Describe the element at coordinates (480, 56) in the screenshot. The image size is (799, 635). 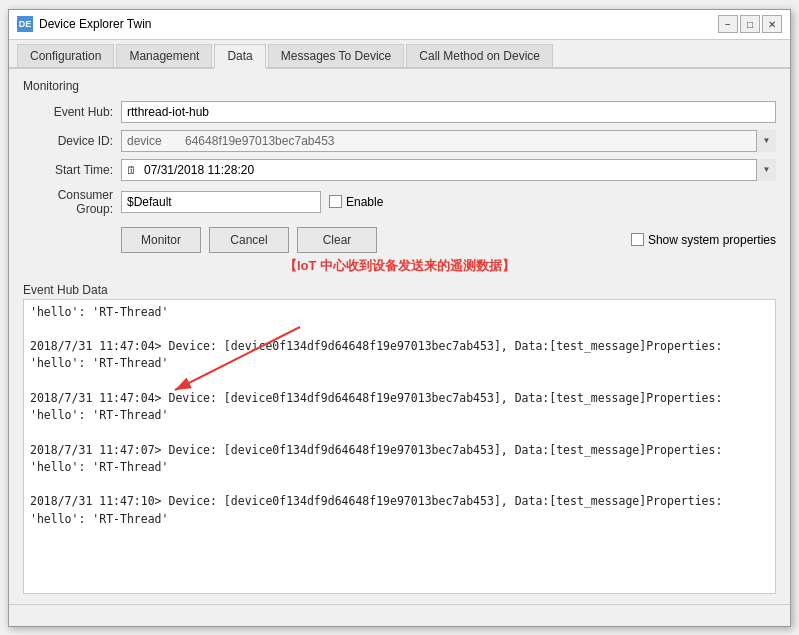
I see `tab-call-method-on-device: Call Method on Device` at that location.